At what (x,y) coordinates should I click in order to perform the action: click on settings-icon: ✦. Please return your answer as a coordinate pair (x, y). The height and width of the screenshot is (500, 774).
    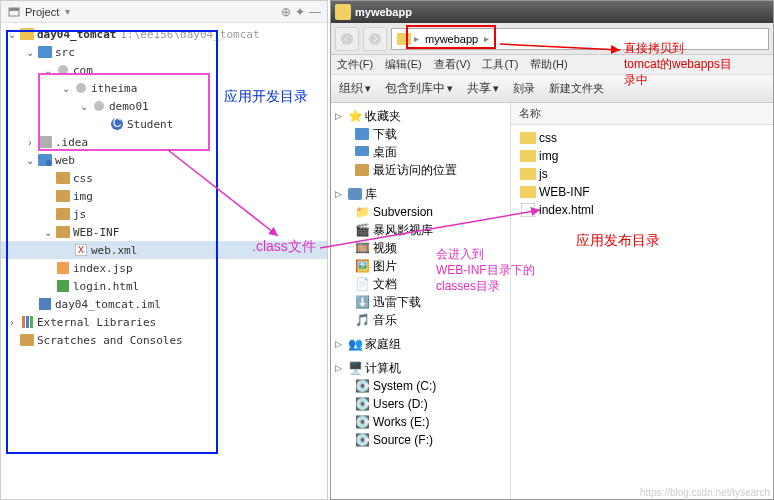
    Looking at the image, I should click on (300, 12).